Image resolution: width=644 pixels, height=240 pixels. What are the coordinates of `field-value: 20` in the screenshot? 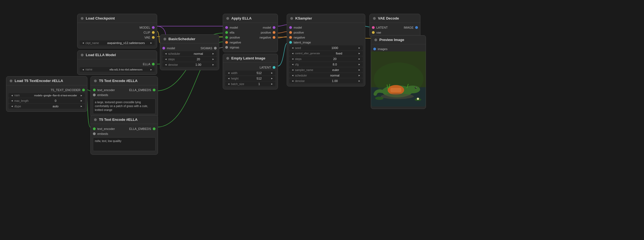 It's located at (198, 59).